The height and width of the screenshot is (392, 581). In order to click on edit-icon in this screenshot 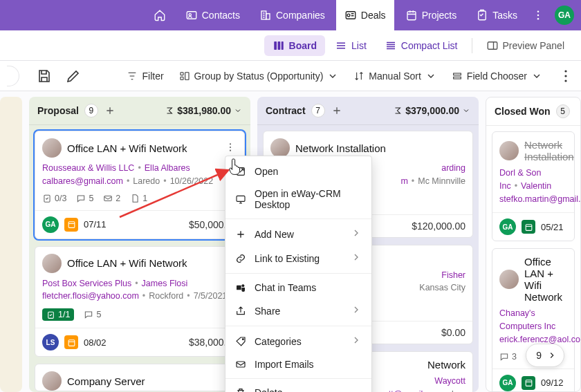, I will do `click(73, 76)`.